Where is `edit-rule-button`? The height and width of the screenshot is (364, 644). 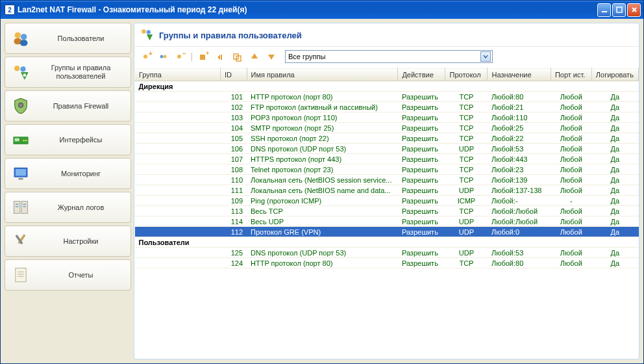
edit-rule-button is located at coordinates (221, 57).